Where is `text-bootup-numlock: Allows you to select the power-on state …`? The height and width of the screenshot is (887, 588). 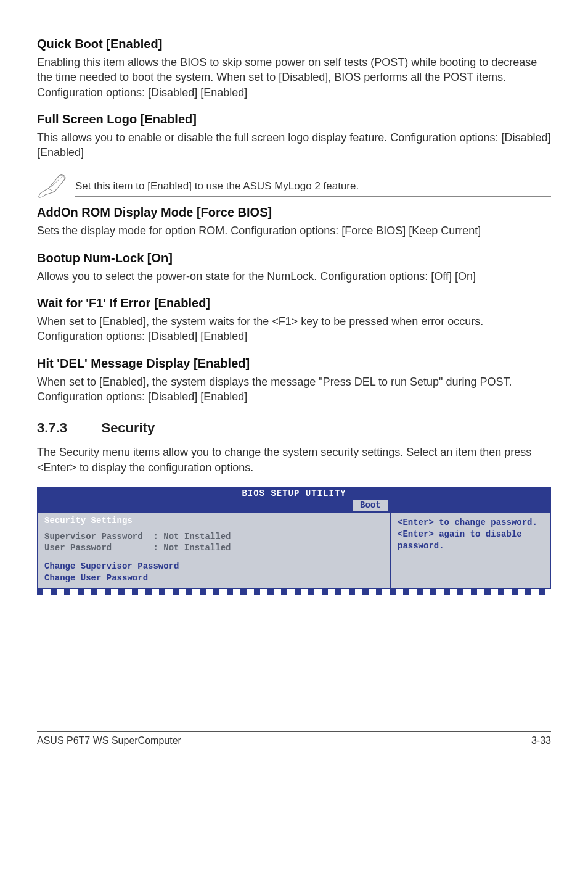
text-bootup-numlock: Allows you to select the power-on state … is located at coordinates (294, 276).